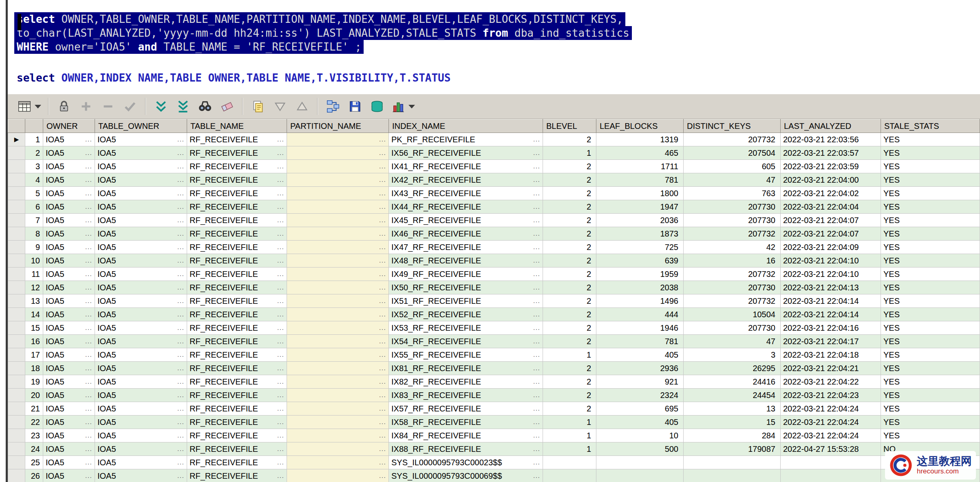 This screenshot has height=482, width=980. Describe the element at coordinates (831, 342) in the screenshot. I see `cell-last_analyzed: 2022-03-21 22:04:17` at that location.